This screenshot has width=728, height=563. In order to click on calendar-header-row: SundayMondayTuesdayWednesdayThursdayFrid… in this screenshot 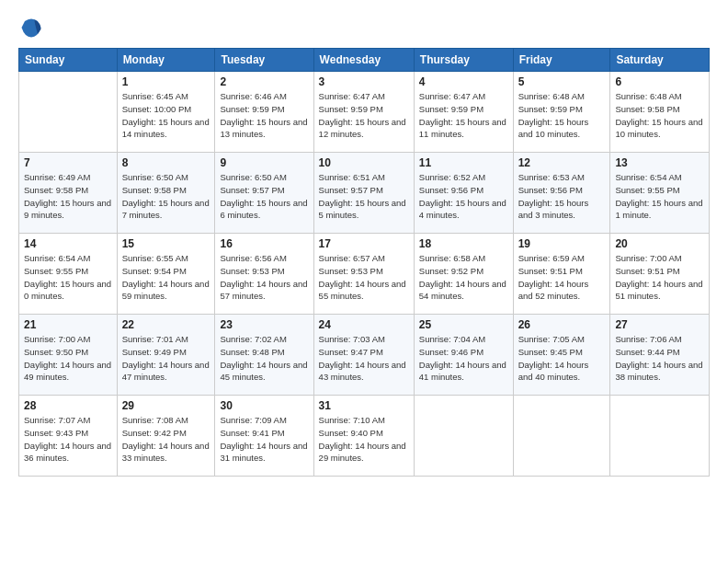, I will do `click(364, 61)`.